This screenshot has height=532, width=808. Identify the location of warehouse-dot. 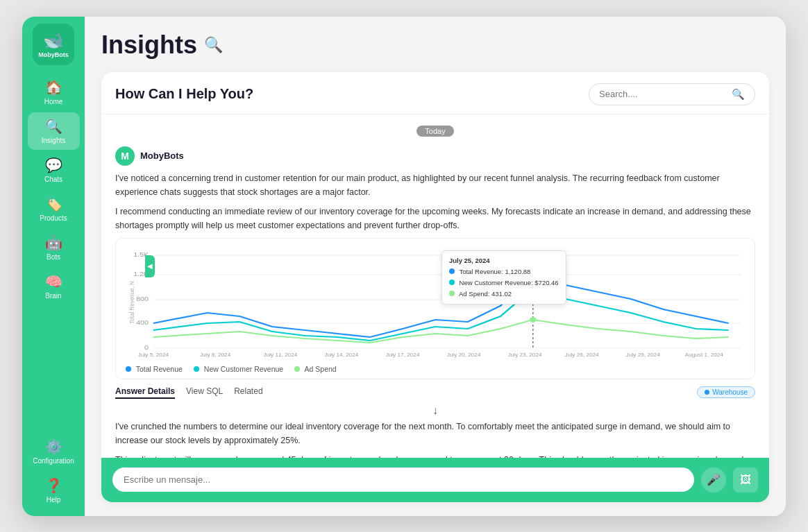
(707, 393).